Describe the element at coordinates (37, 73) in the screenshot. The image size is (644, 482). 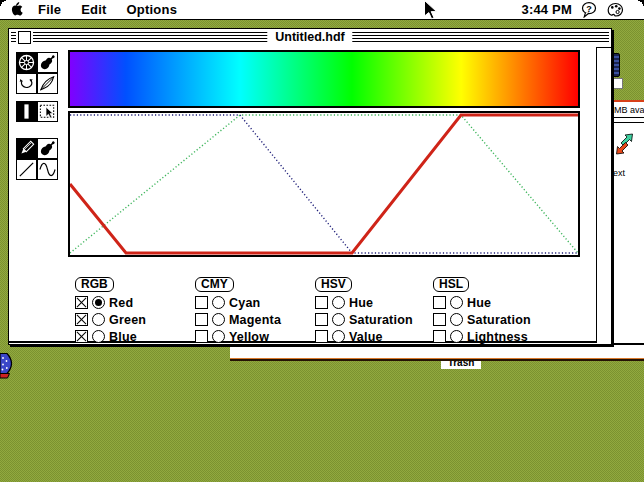
I see `tool-group-top` at that location.